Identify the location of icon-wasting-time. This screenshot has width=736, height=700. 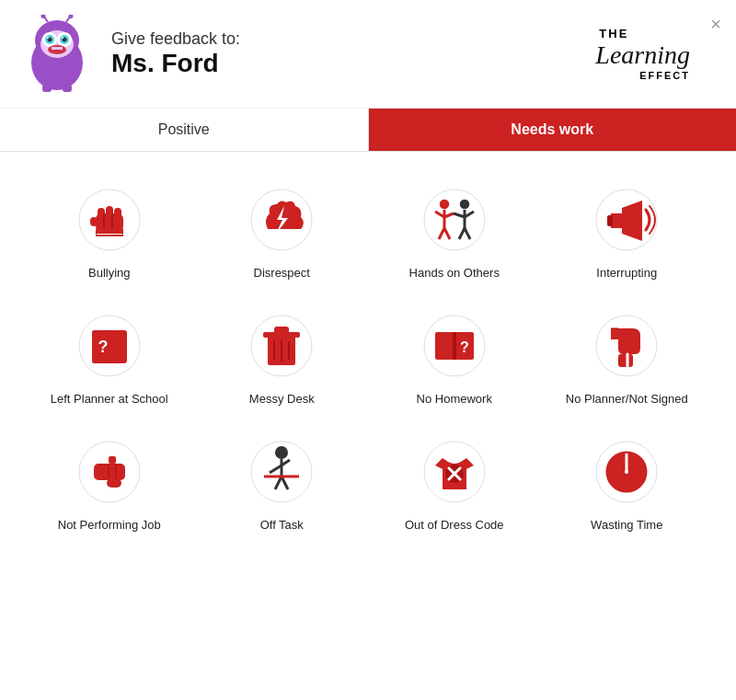
(627, 472).